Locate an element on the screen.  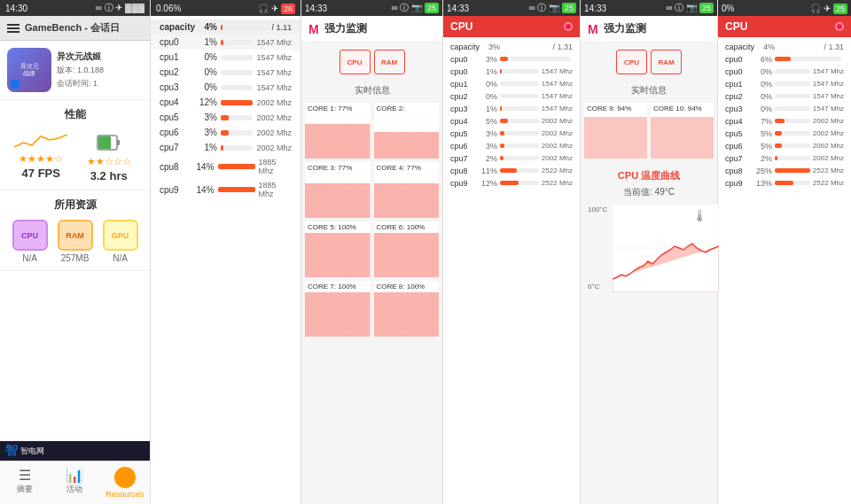
core-label-0: CORE 1: 77% is located at coordinates (338, 108).